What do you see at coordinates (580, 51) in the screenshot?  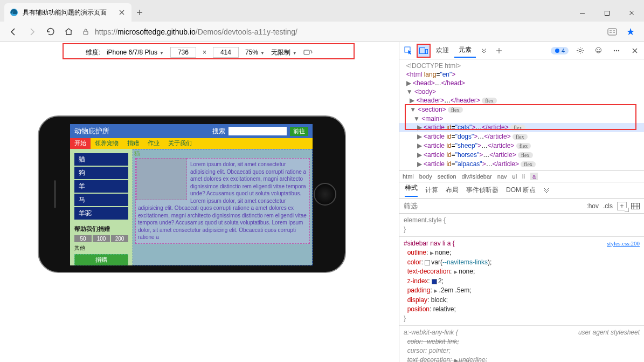 I see `settings-icon` at bounding box center [580, 51].